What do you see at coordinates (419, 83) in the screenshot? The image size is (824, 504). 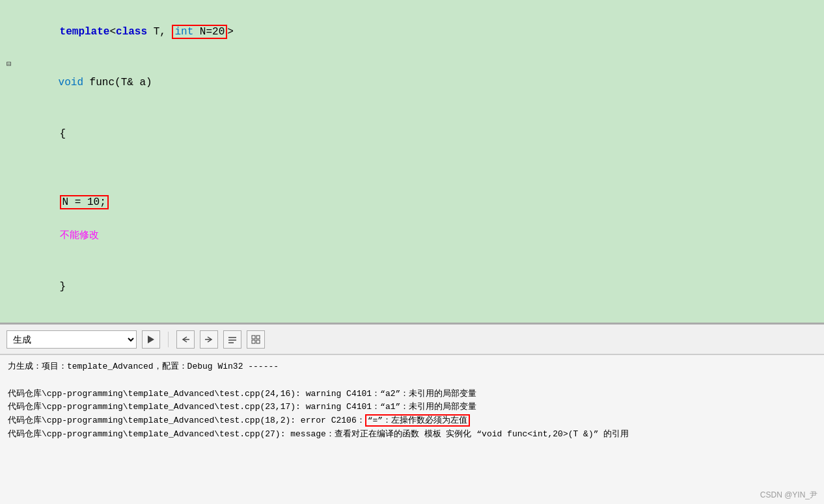 I see `code-content-2: void func(T& a)` at bounding box center [419, 83].